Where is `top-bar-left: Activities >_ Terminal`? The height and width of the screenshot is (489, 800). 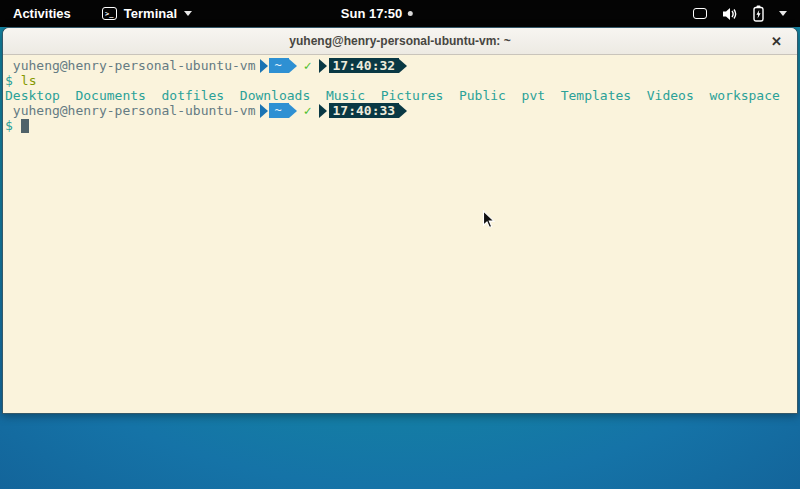 top-bar-left: Activities >_ Terminal is located at coordinates (99, 14).